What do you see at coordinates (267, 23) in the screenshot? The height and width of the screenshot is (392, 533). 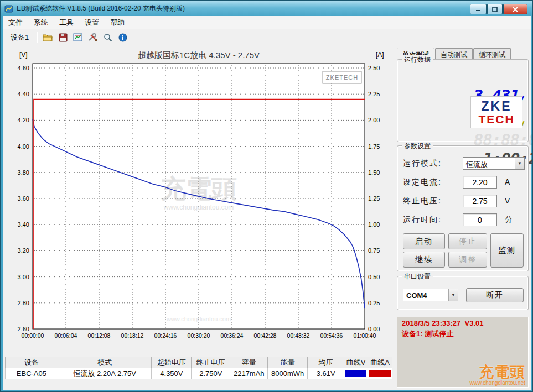 I see `menu-bar: 文件 系统 工具 设置 帮助` at bounding box center [267, 23].